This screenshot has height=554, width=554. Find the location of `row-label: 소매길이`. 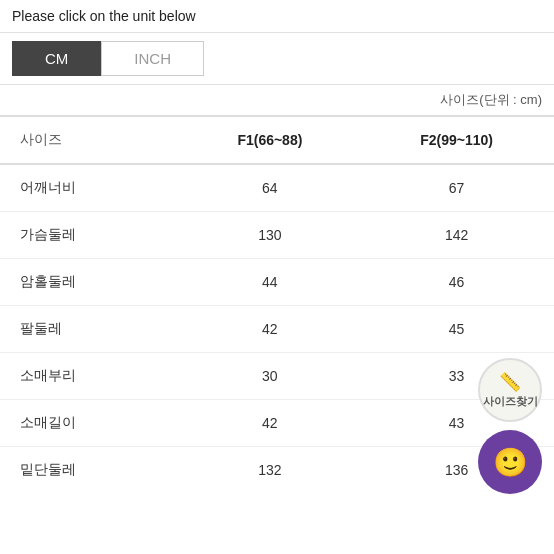

row-label: 소매길이 is located at coordinates (90, 424).